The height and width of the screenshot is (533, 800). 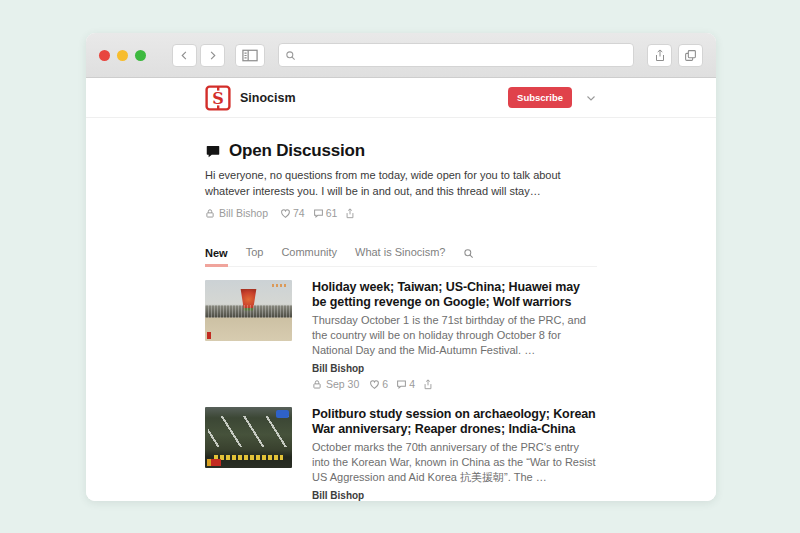 I want to click on address-bar-input, so click(x=464, y=55).